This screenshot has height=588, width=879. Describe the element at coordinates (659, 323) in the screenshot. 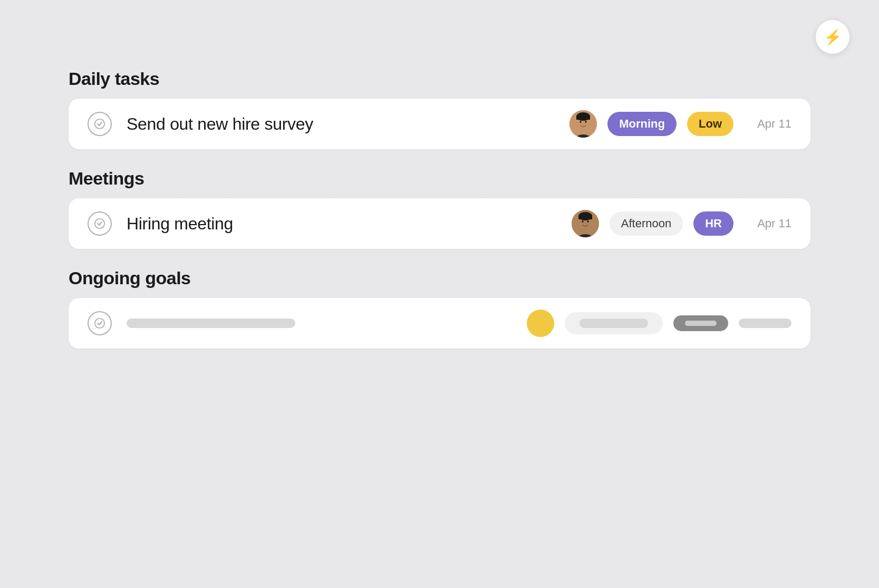

I see `goal-meta` at that location.